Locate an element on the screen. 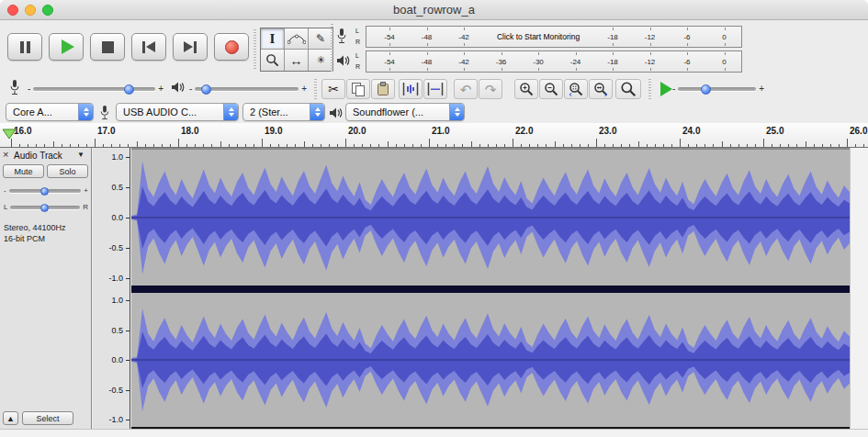 The width and height of the screenshot is (868, 437). time-shift-tool-button: ↔ is located at coordinates (297, 61).